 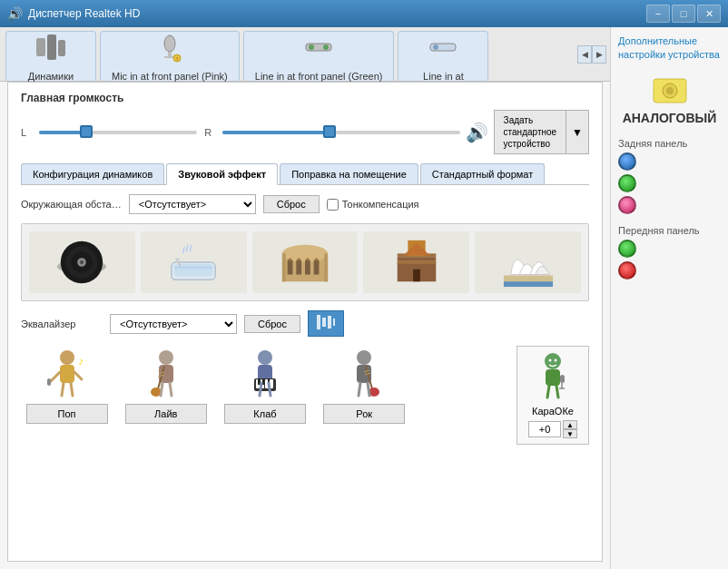 What do you see at coordinates (599, 54) in the screenshot?
I see `tab-nav-right: ▶` at bounding box center [599, 54].